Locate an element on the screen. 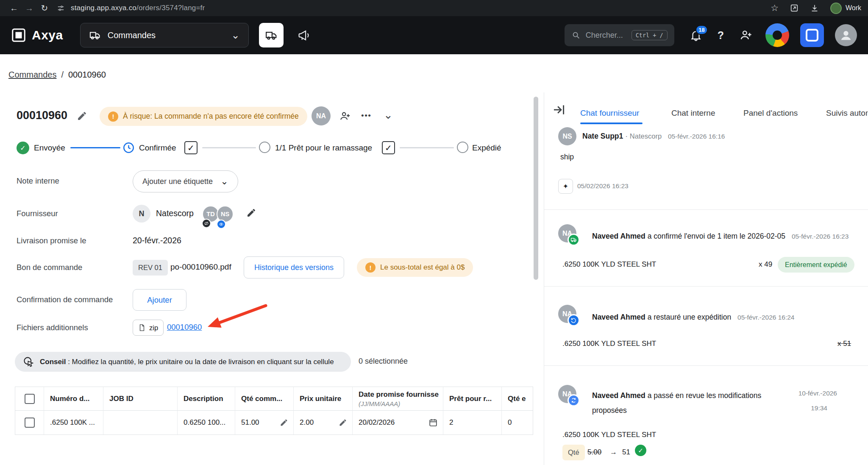 This screenshot has width=868, height=465. promised-delivery-value: 20-févr.-2026 is located at coordinates (157, 241).